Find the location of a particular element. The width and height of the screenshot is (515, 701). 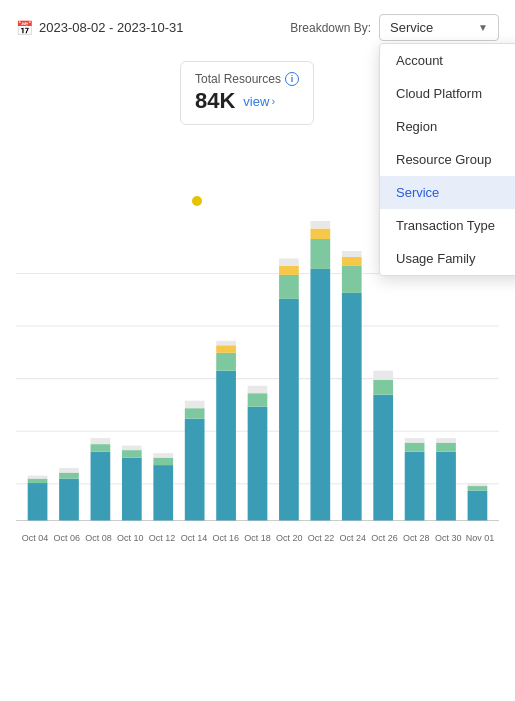

info-icon: i is located at coordinates (292, 79).